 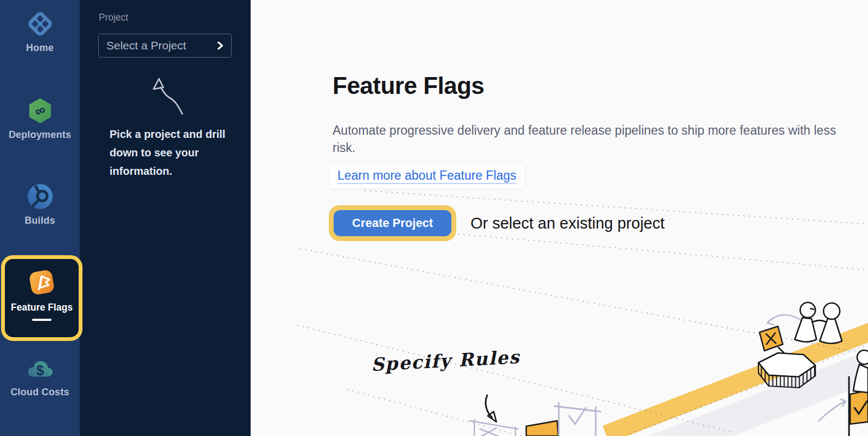 What do you see at coordinates (545, 405) in the screenshot?
I see `illustration-bottom-sketch` at bounding box center [545, 405].